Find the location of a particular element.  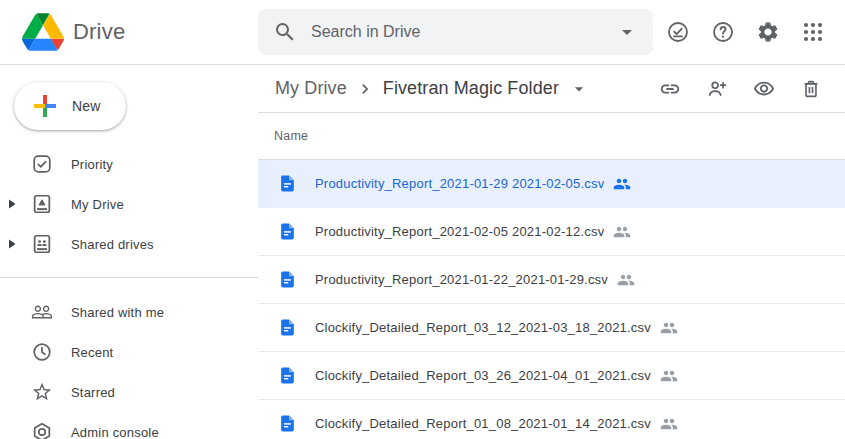

sidebar-item-label: Recent is located at coordinates (92, 352).